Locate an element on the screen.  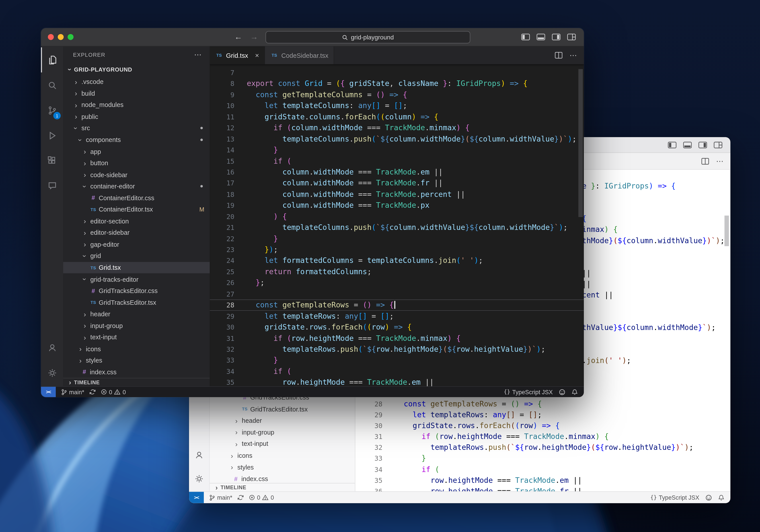
code-line-8: 8export const Grid = ({ gridState, class… is located at coordinates (397, 84).